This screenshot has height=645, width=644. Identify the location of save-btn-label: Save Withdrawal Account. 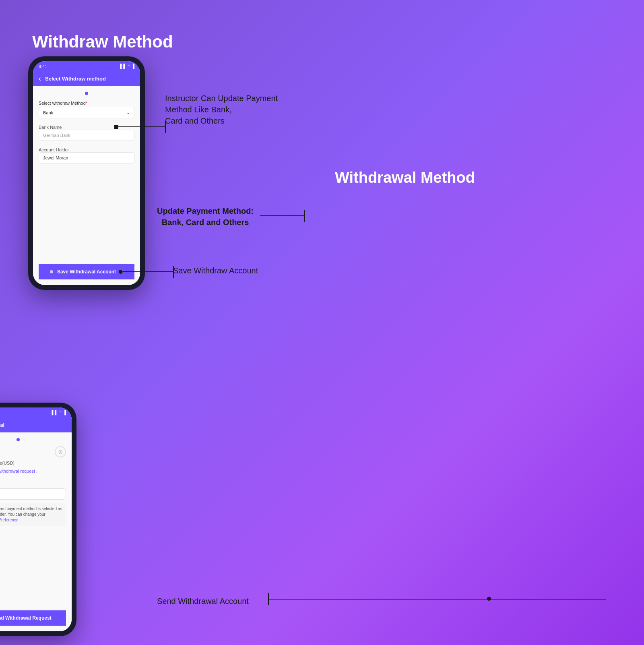
(87, 272).